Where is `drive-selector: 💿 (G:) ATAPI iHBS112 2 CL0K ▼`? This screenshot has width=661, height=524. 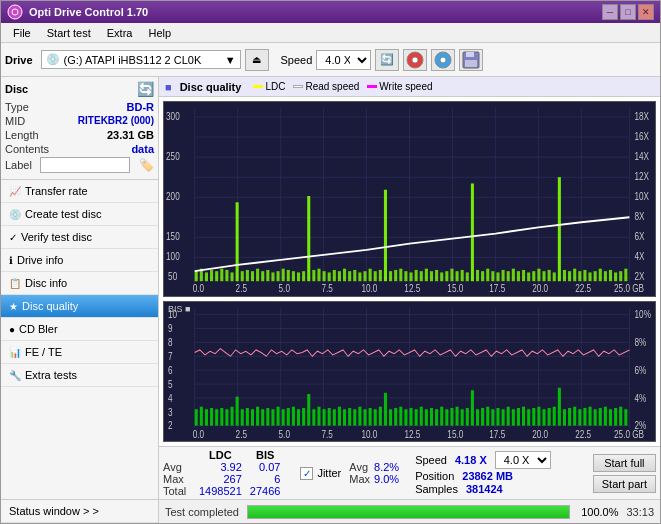 drive-selector: 💿 (G:) ATAPI iHBS112 2 CL0K ▼ is located at coordinates (141, 60).